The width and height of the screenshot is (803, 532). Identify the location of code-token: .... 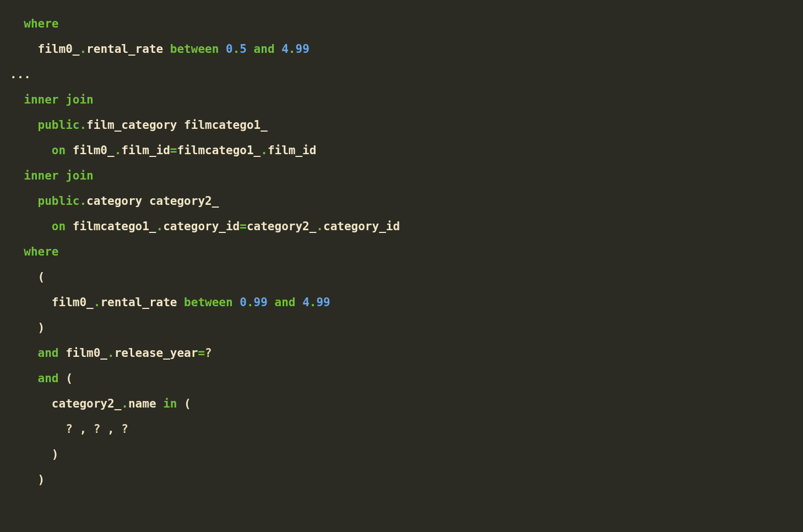
(20, 74).